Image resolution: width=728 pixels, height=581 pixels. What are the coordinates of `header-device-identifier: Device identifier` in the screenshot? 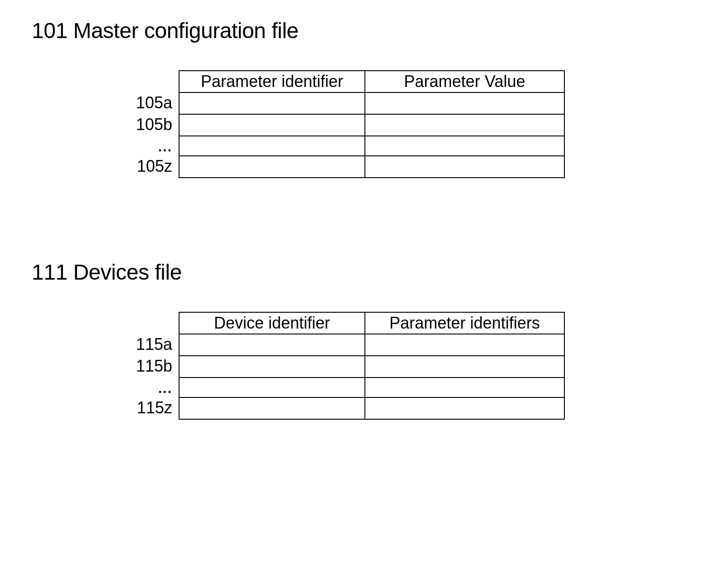 It's located at (272, 323).